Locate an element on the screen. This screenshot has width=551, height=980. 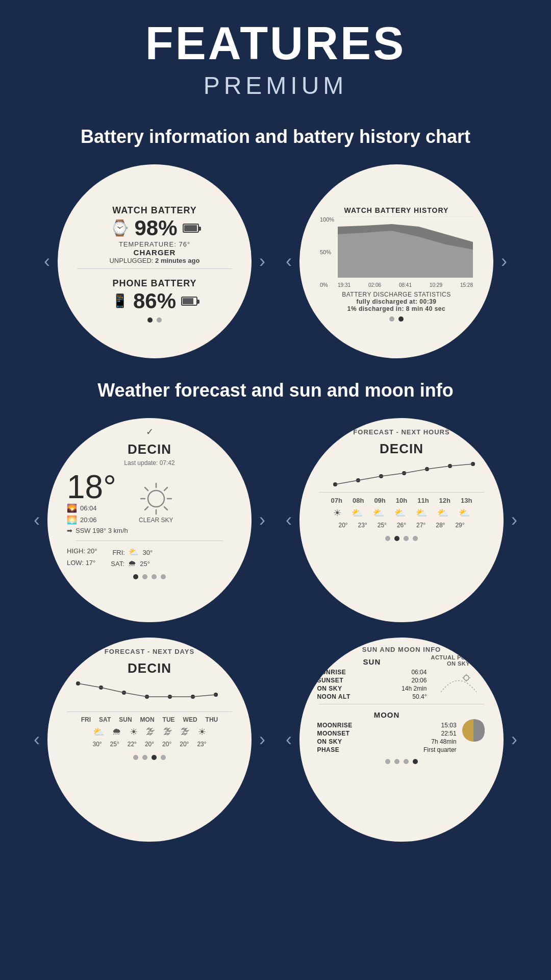
icon-sat: 🌧 is located at coordinates (117, 732).